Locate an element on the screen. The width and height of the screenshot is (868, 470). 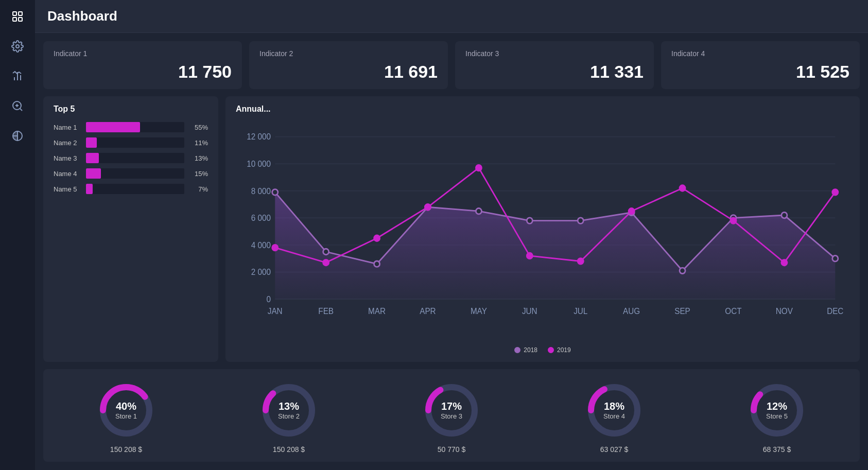
bar-pct: 11% is located at coordinates (198, 143).